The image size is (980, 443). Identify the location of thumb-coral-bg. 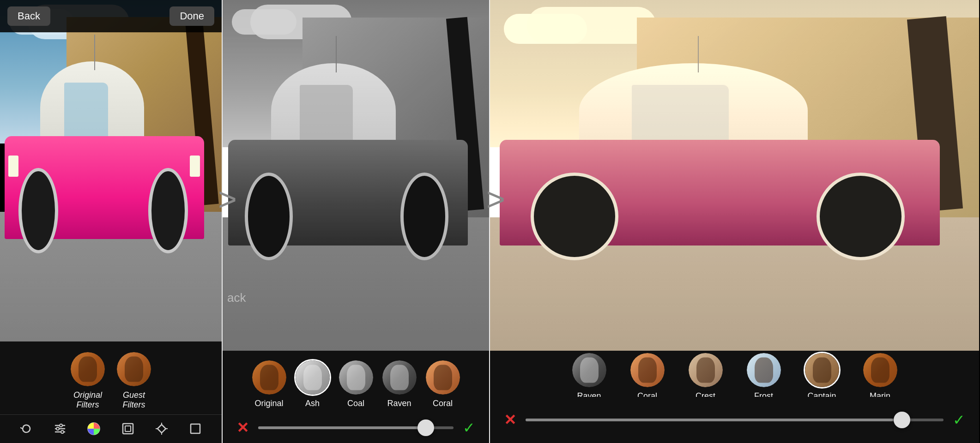
(443, 377).